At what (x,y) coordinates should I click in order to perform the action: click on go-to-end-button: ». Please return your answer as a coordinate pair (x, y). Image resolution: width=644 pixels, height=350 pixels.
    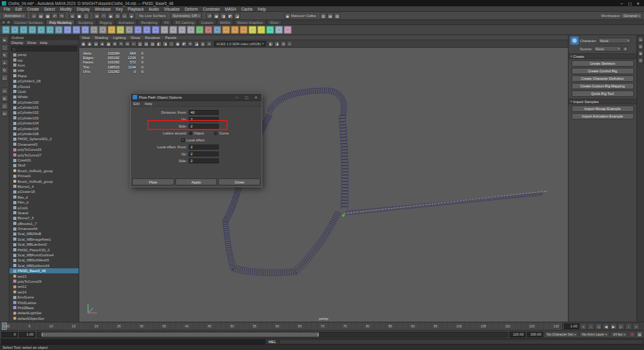
    Looking at the image, I should click on (636, 327).